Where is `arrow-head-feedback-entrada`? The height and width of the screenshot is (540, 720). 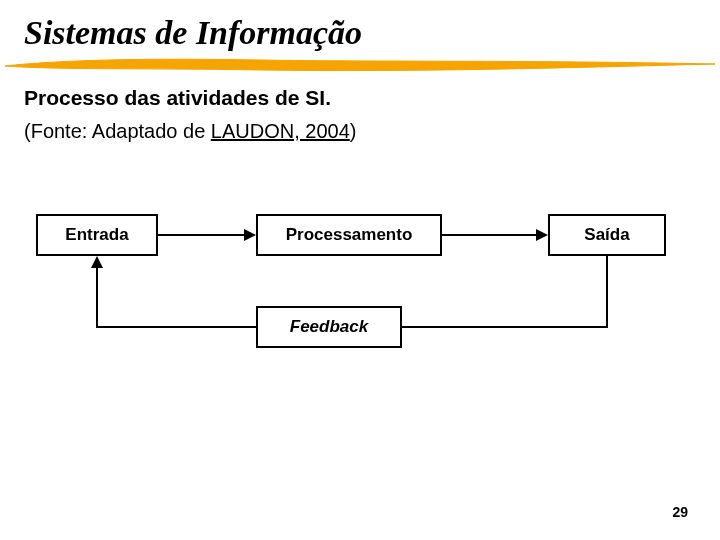 arrow-head-feedback-entrada is located at coordinates (97, 262).